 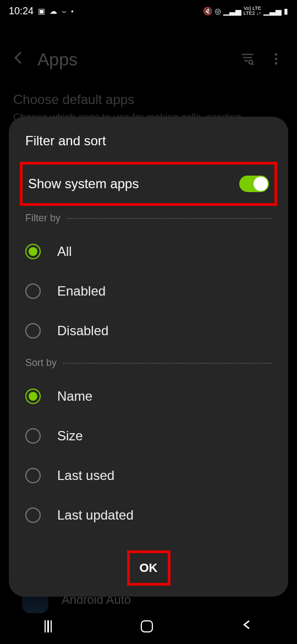 I want to click on smile-icon: ⌣, so click(x=64, y=11).